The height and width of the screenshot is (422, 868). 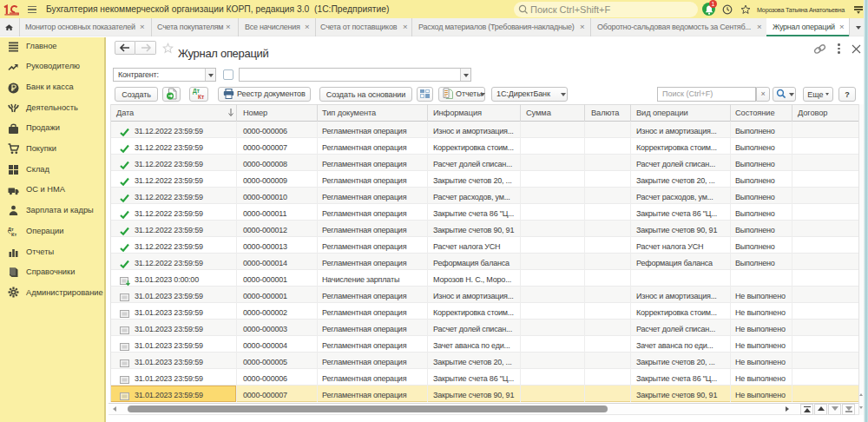 What do you see at coordinates (10, 229) in the screenshot?
I see `svg-text: Дт` at bounding box center [10, 229].